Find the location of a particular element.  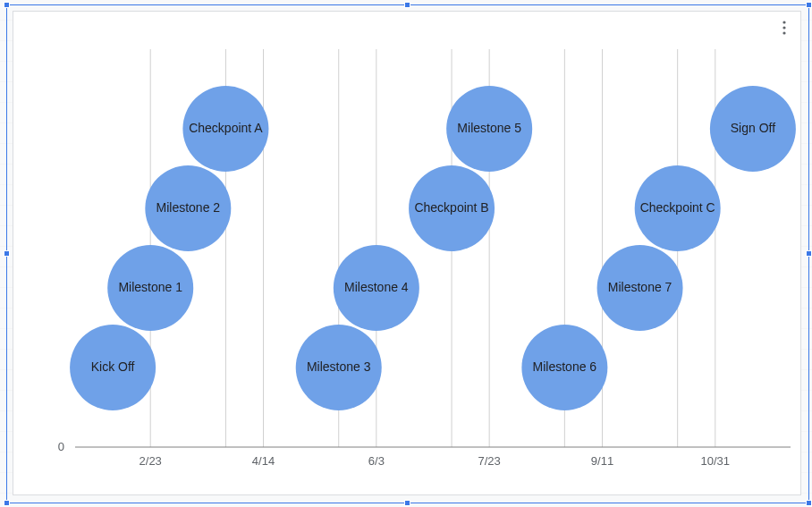

x-tick-label: 4/14 is located at coordinates (263, 461).